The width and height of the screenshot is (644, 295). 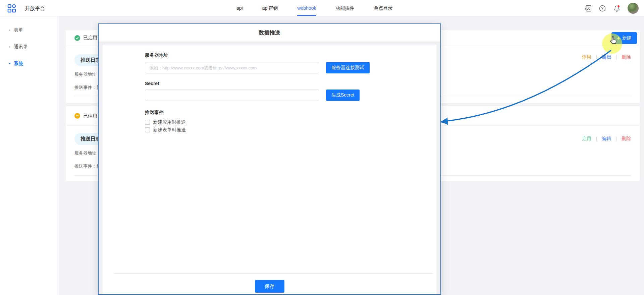 I want to click on sidebar-item-label: 系统, so click(x=18, y=64).